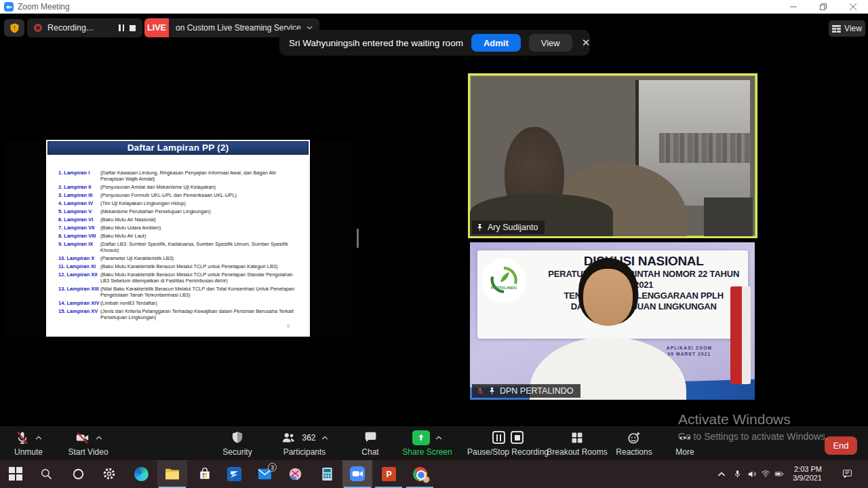 The width and height of the screenshot is (868, 488). I want to click on minimize-icon, so click(793, 7).